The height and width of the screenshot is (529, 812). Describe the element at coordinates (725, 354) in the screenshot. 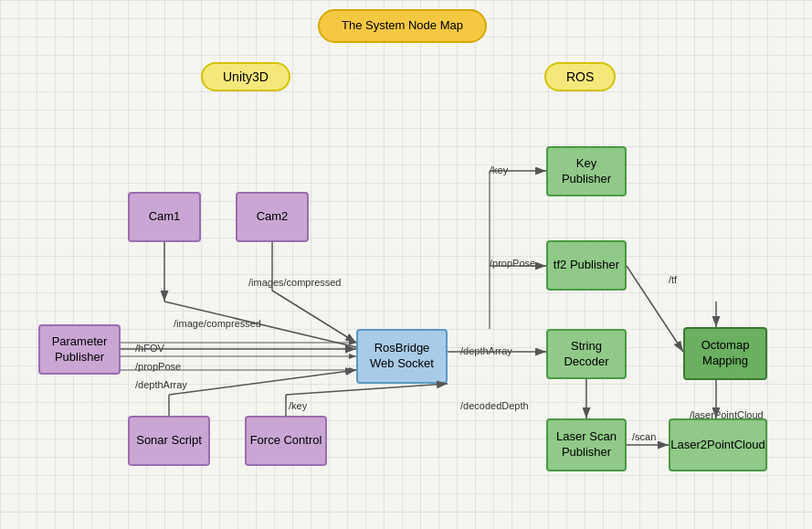

I see `octomap-mapping-node: Octomap Mapping` at that location.